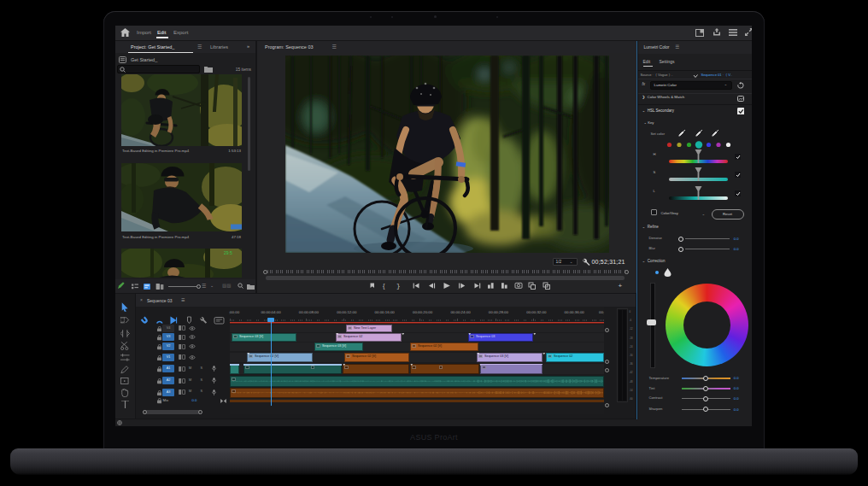 Image resolution: width=868 pixels, height=486 pixels. I want to click on svg-text: 29:5, so click(228, 253).